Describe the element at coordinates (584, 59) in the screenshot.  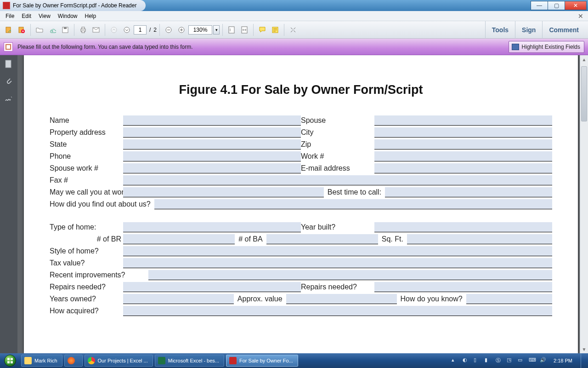
I see `scroll-up-icon: ▲` at that location.